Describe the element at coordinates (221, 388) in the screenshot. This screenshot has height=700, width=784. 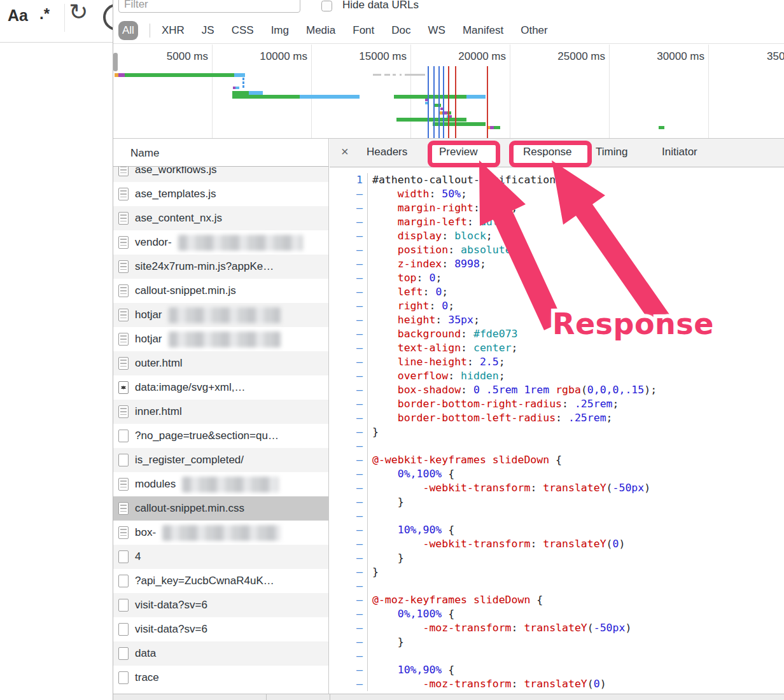
I see `request-row-10: data:image/svg+xml,…` at that location.